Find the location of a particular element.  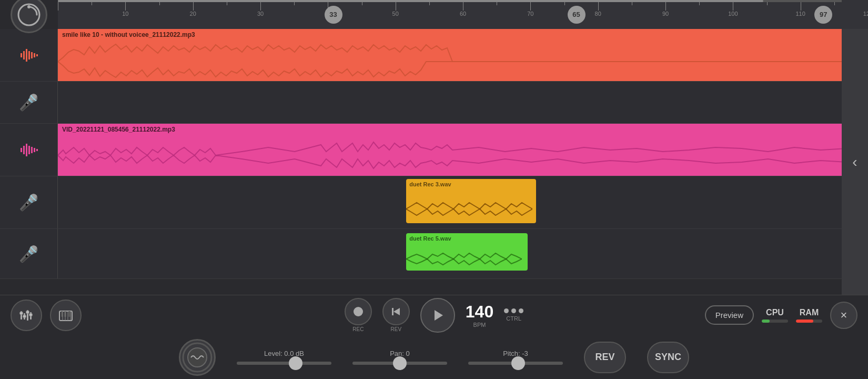

play-button is located at coordinates (438, 315).